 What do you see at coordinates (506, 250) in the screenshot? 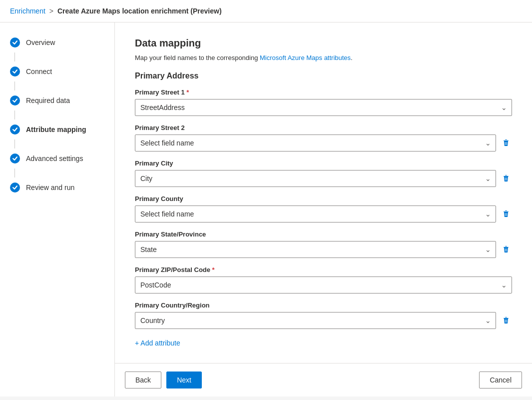
I see `delete-button-state` at bounding box center [506, 250].